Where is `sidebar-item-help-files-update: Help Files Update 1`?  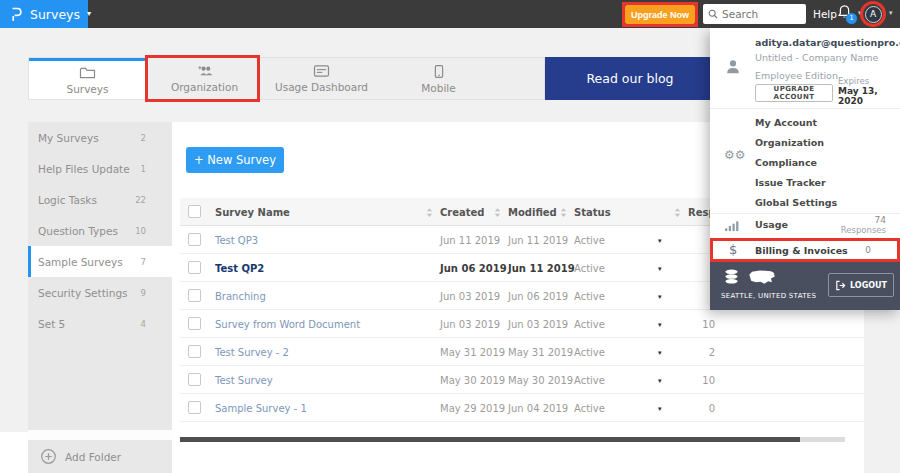 sidebar-item-help-files-update: Help Files Update 1 is located at coordinates (100, 168).